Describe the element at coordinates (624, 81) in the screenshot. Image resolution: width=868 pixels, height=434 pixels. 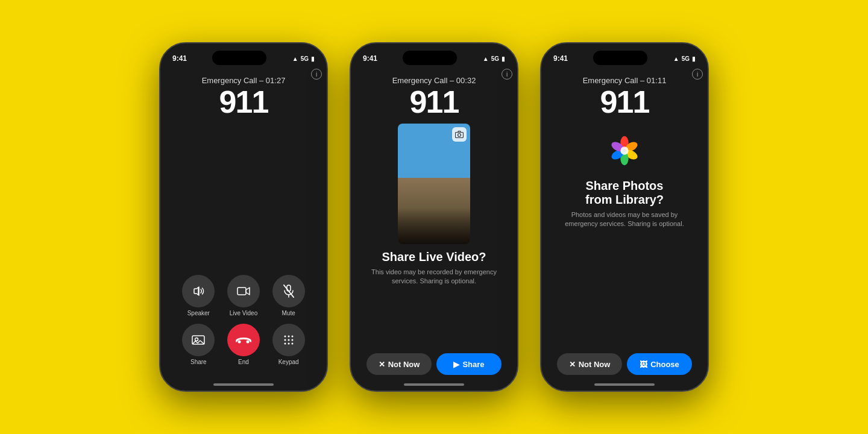
I see `call-label-3: Emergency Call – 01:11` at that location.